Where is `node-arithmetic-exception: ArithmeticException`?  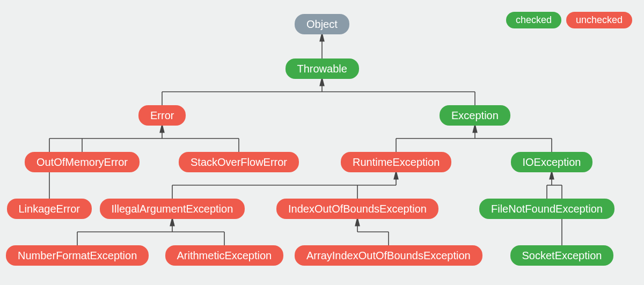
node-arithmetic-exception: ArithmeticException is located at coordinates (224, 255).